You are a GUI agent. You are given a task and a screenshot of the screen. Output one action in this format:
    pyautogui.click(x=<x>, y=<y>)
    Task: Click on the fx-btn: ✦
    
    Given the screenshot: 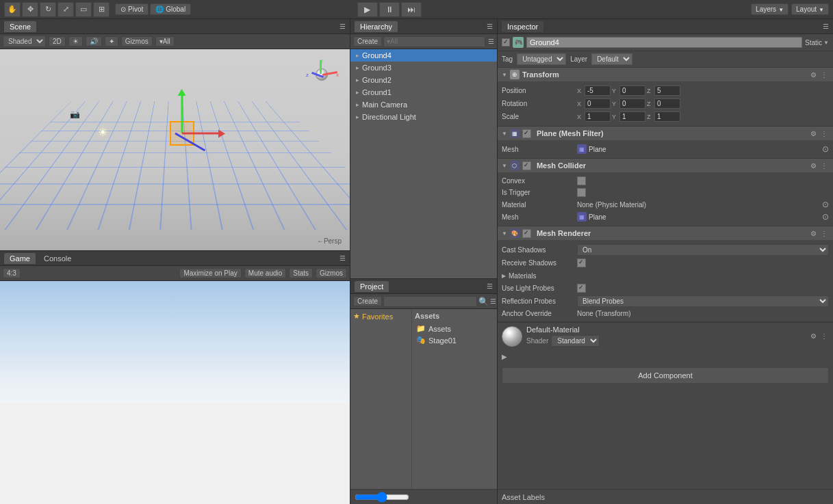 What is the action you would take?
    pyautogui.click(x=112, y=41)
    